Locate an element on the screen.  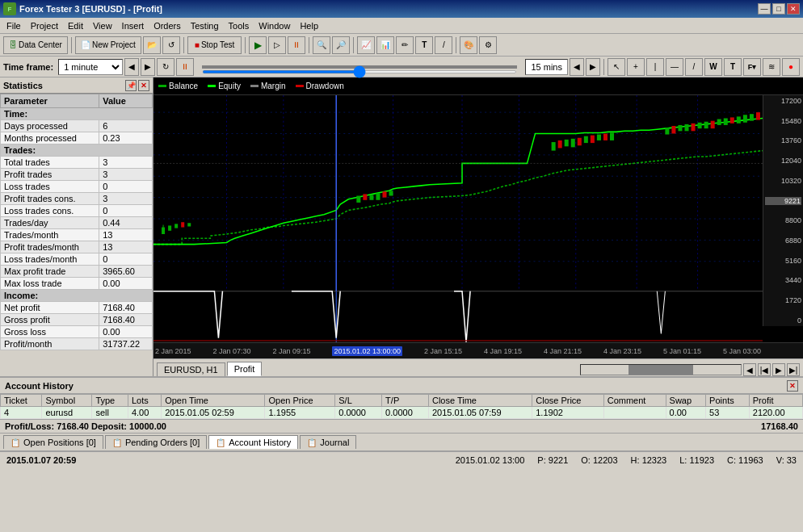
tab-journal: 📋 Journal is located at coordinates (328, 442).